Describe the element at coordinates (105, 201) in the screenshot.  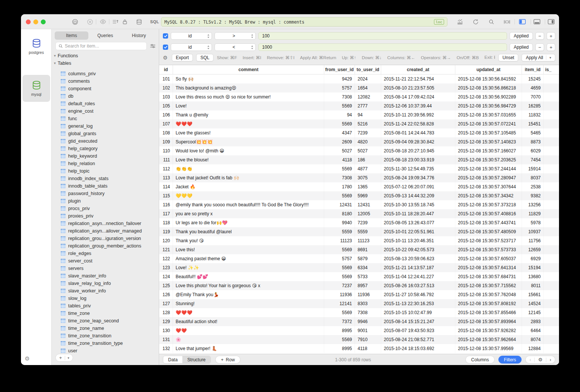
I see `sidebar-table-plugin: plugin` at that location.